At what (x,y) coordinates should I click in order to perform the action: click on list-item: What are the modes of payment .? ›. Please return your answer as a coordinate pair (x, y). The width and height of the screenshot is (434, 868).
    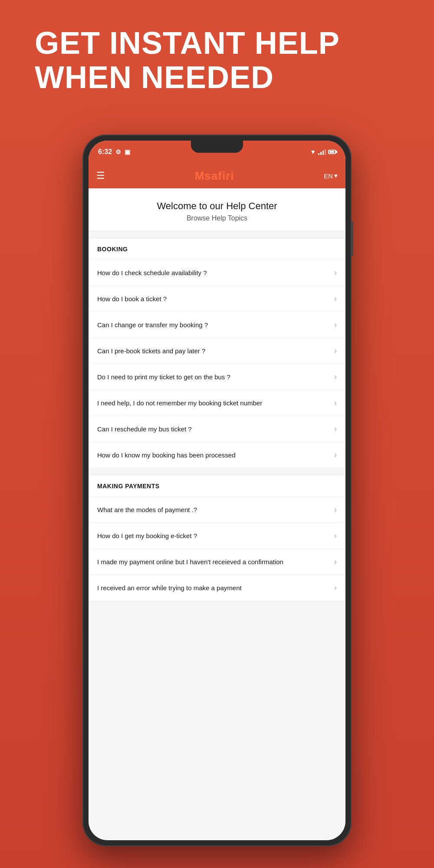
    Looking at the image, I should click on (217, 510).